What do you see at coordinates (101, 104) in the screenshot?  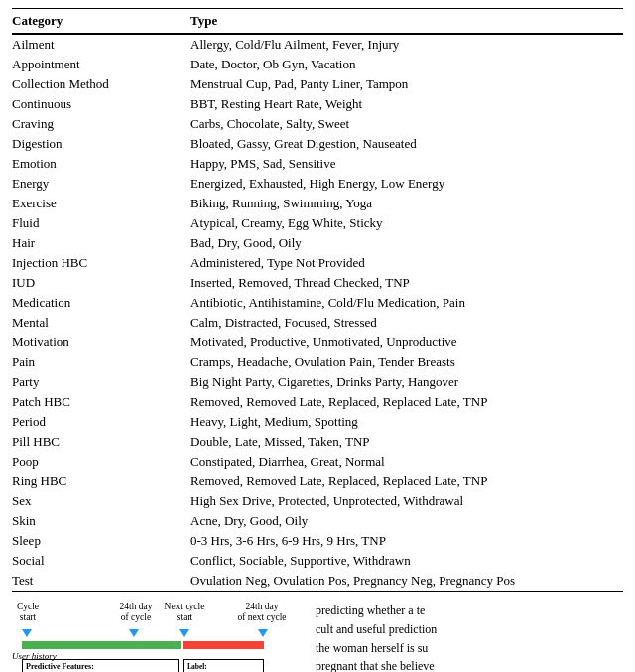 I see `table-cell-category: Continuous` at bounding box center [101, 104].